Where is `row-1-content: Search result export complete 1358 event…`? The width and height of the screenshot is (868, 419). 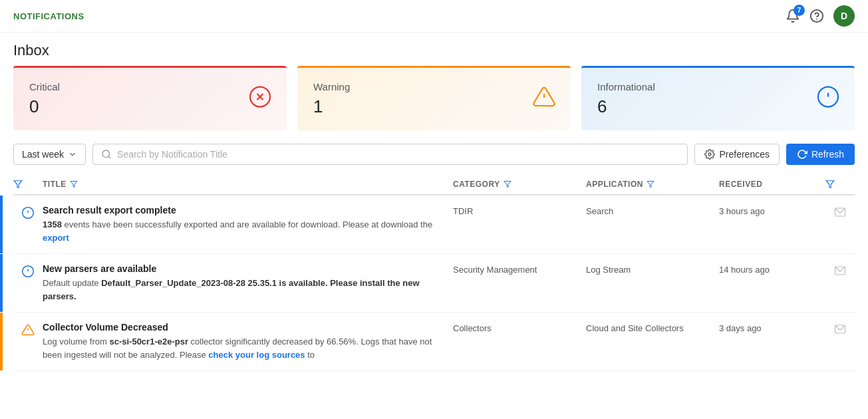 row-1-content: Search result export complete 1358 event… is located at coordinates (247, 225).